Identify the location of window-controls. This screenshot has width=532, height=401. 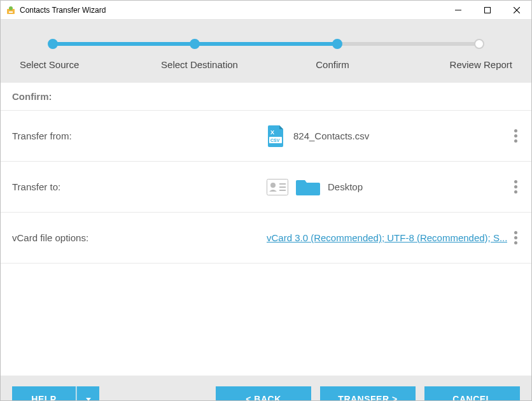
(487, 10).